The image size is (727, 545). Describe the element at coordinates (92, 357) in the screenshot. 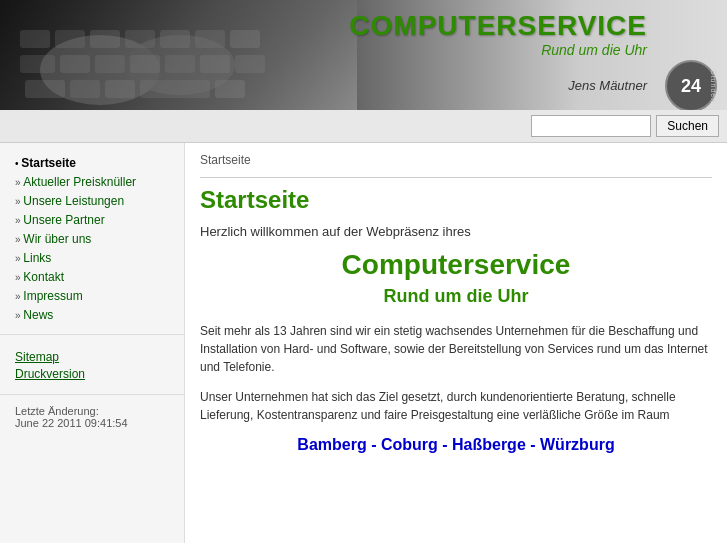

I see `sitemap-link: Sitemap` at that location.